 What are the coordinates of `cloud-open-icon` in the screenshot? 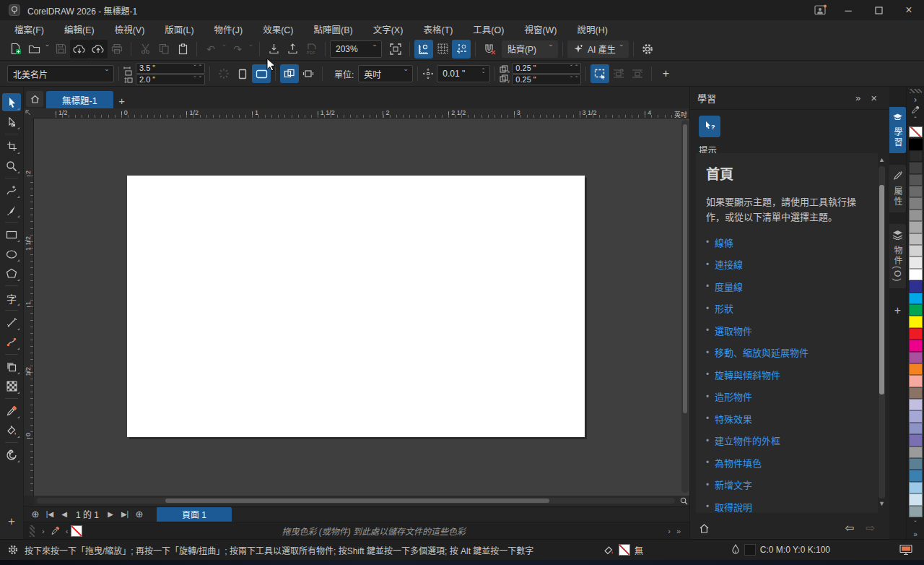 It's located at (79, 49).